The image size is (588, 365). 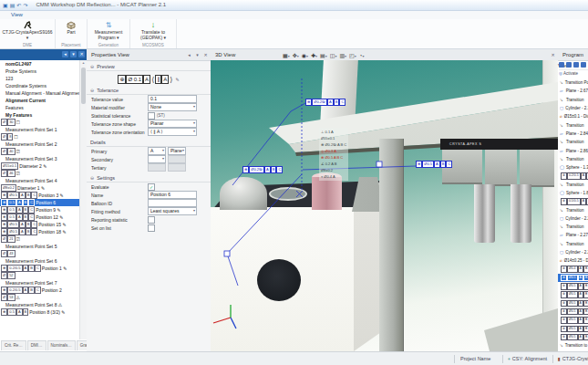 I want to click on tree-item: 123, so click(x=40, y=78).